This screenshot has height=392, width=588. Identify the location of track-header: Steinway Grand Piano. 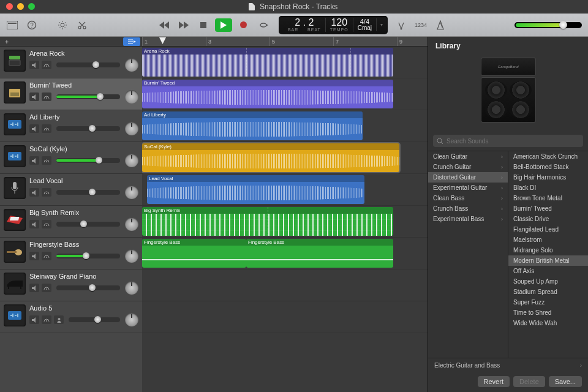
(71, 285).